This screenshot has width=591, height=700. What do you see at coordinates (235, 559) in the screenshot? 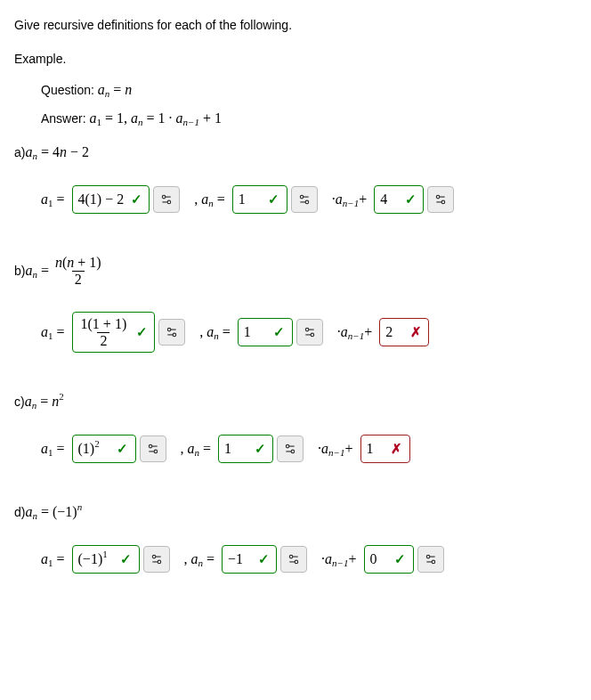
I see `part-d-an-coeff-value: −1` at bounding box center [235, 559].